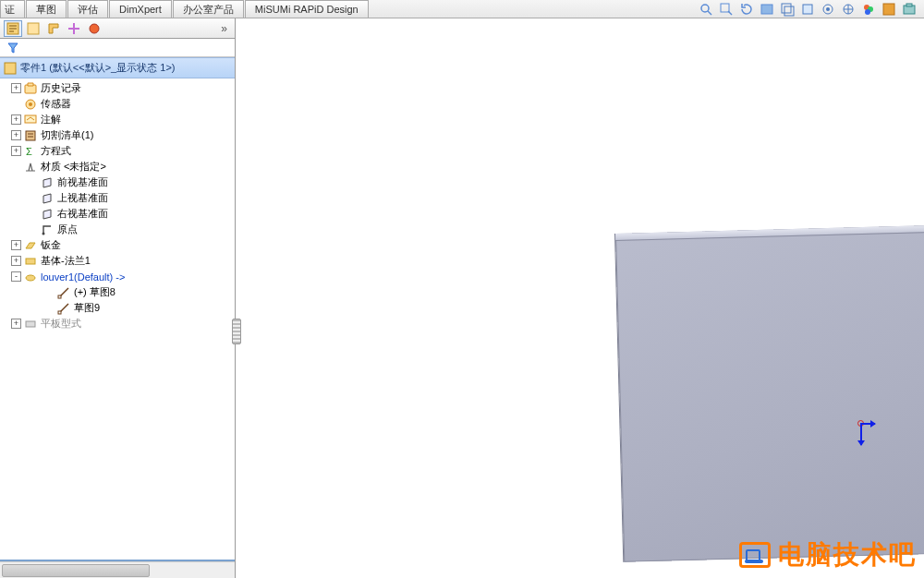 Image resolution: width=924 pixels, height=578 pixels. Describe the element at coordinates (848, 9) in the screenshot. I see `view-settings-icon` at that location.